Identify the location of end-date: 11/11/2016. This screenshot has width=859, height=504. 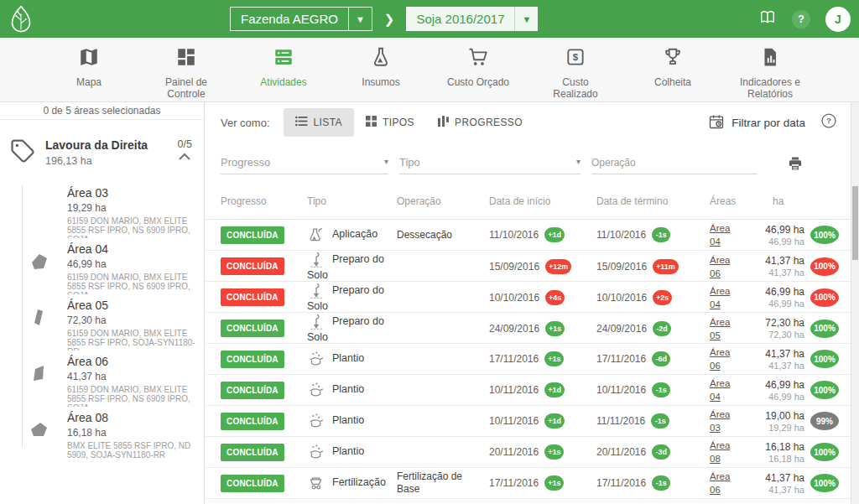
(621, 421).